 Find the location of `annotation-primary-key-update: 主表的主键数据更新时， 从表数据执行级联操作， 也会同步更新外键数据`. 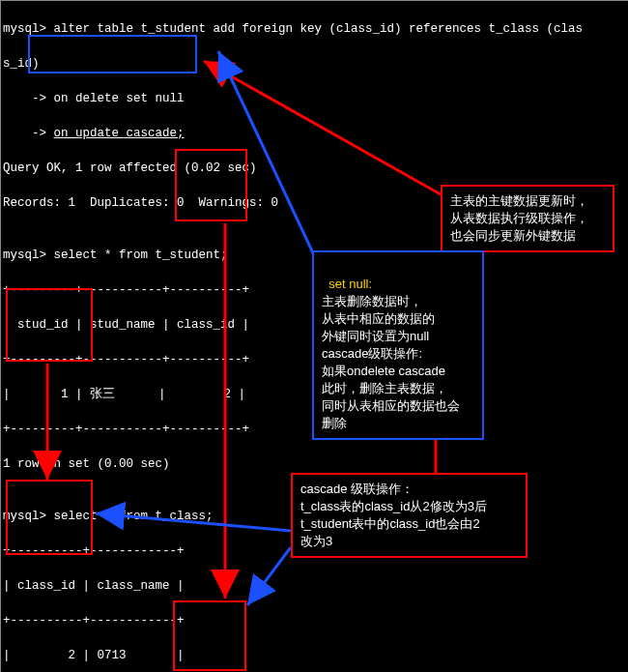

annotation-primary-key-update: 主表的主键数据更新时， 从表数据执行级联操作， 也会同步更新外键数据 is located at coordinates (528, 219).